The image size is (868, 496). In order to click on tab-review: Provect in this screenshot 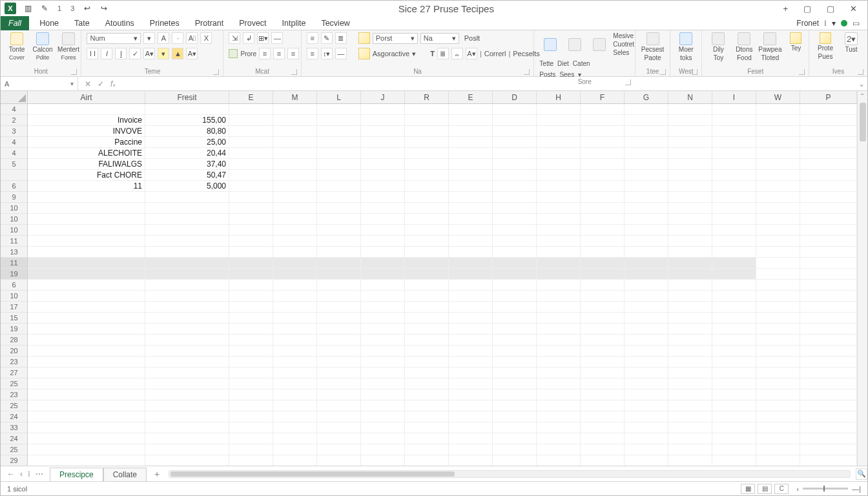, I will do `click(253, 23)`.